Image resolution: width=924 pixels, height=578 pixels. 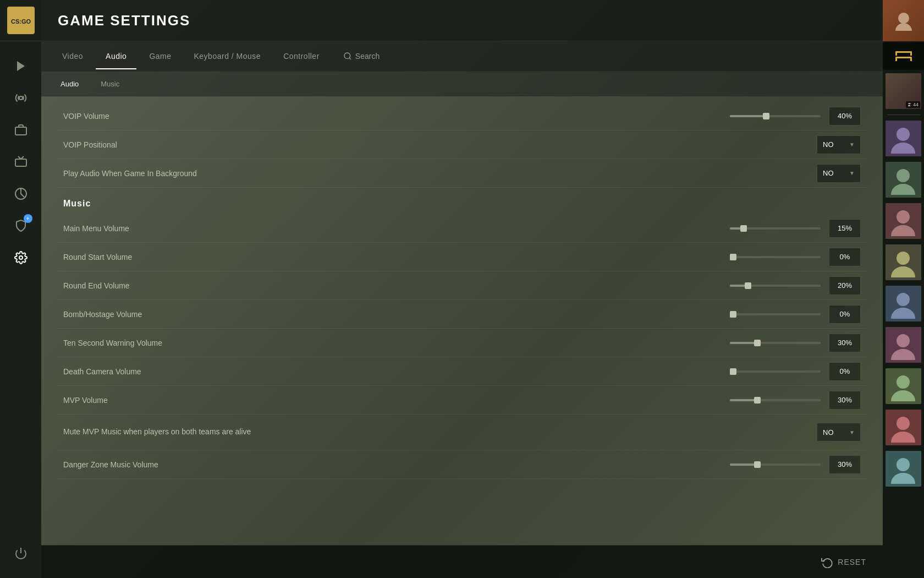 I want to click on setting-row-play-audio-bg: Play Audio When Game In Background NO ▼, so click(x=462, y=173).